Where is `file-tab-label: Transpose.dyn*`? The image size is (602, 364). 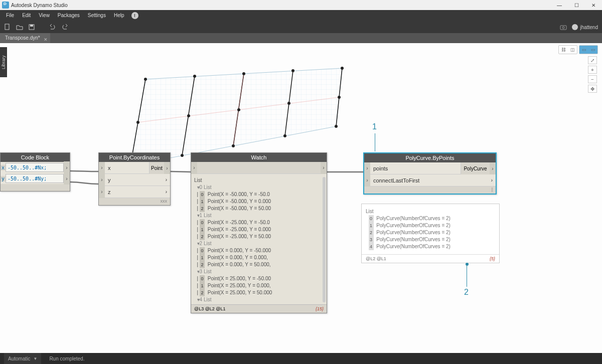 file-tab-label: Transpose.dyn* is located at coordinates (23, 38).